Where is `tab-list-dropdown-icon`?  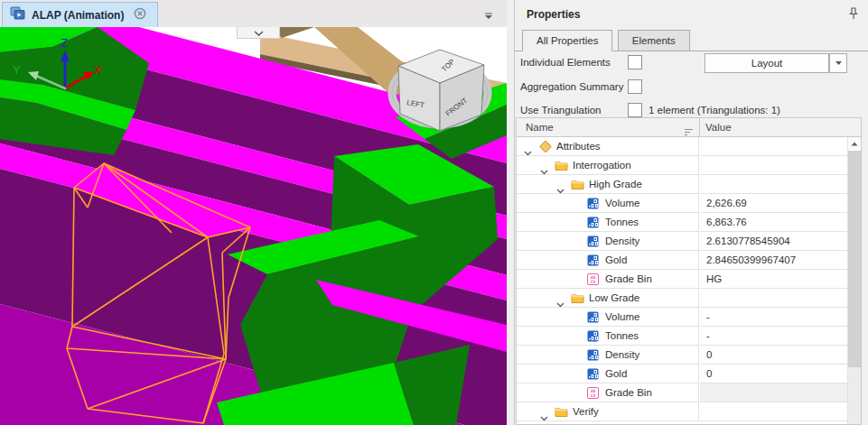
tab-list-dropdown-icon is located at coordinates (490, 14).